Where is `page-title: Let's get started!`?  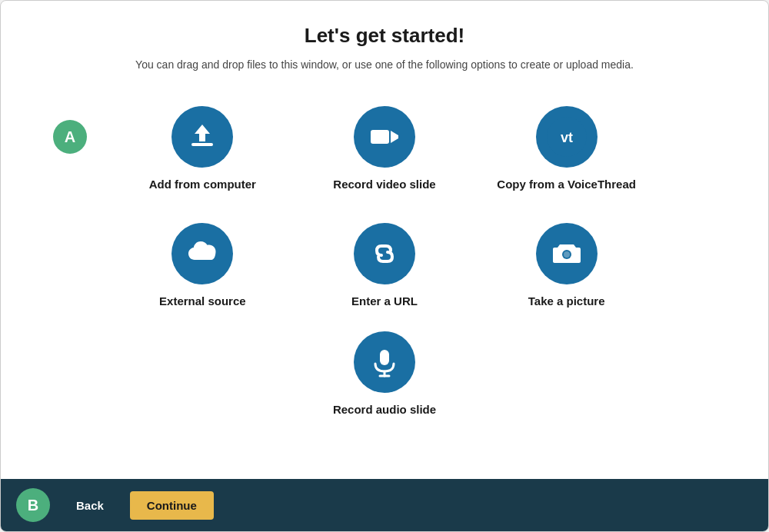
page-title: Let's get started! is located at coordinates (384, 35).